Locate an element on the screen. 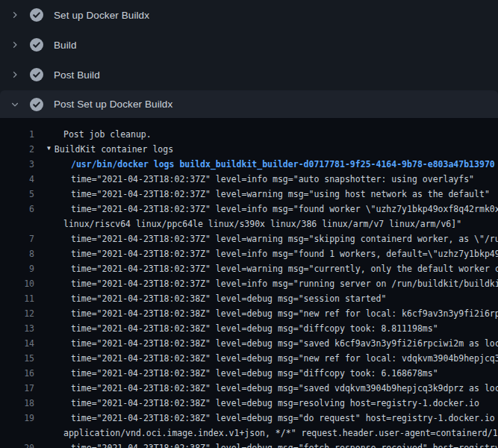 The height and width of the screenshot is (448, 498). line-number: 13 is located at coordinates (17, 329).